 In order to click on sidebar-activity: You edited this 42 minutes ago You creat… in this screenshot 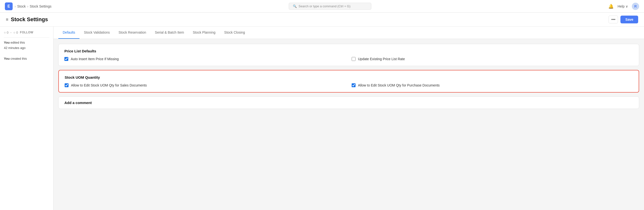, I will do `click(26, 51)`.